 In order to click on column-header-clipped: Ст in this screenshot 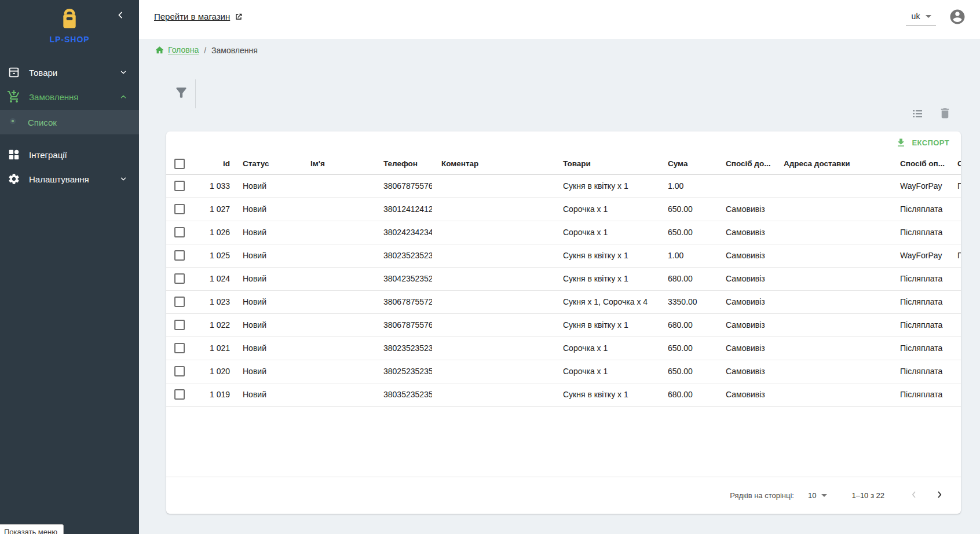, I will do `click(955, 164)`.